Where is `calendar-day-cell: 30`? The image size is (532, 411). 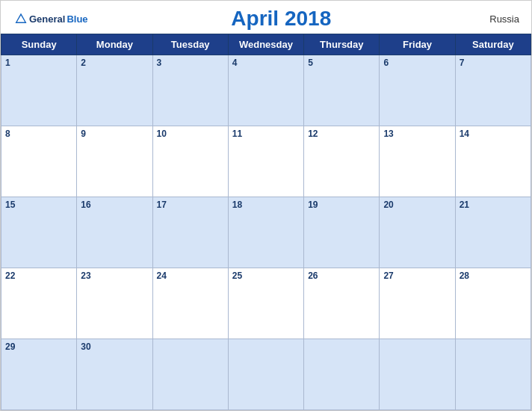
calendar-day-cell: 30 is located at coordinates (115, 375).